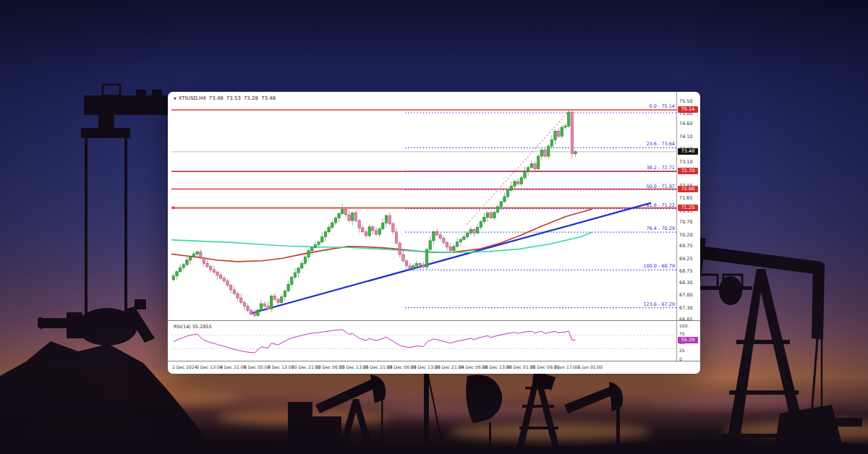 This screenshot has width=868, height=454. What do you see at coordinates (382, 236) in the screenshot?
I see `slow-ma` at bounding box center [382, 236].